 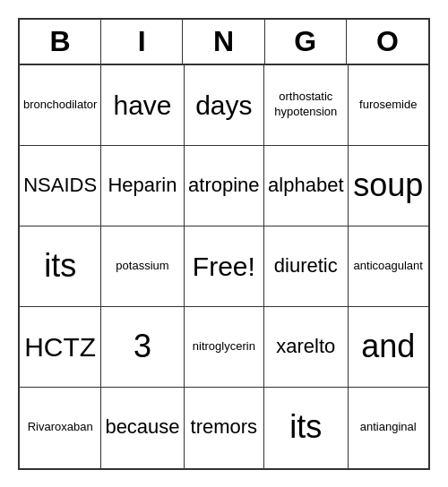 What do you see at coordinates (142, 267) in the screenshot?
I see `bingo-cell: potassium` at bounding box center [142, 267].